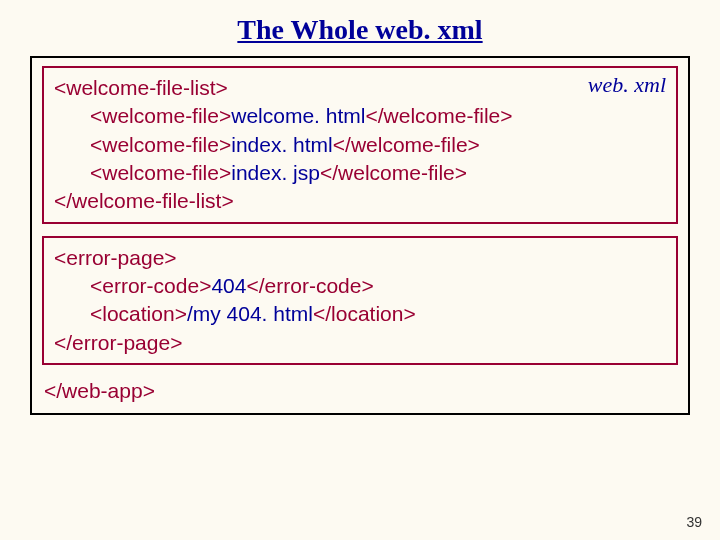  What do you see at coordinates (360, 390) in the screenshot?
I see `closing-tag: </web-app>` at bounding box center [360, 390].